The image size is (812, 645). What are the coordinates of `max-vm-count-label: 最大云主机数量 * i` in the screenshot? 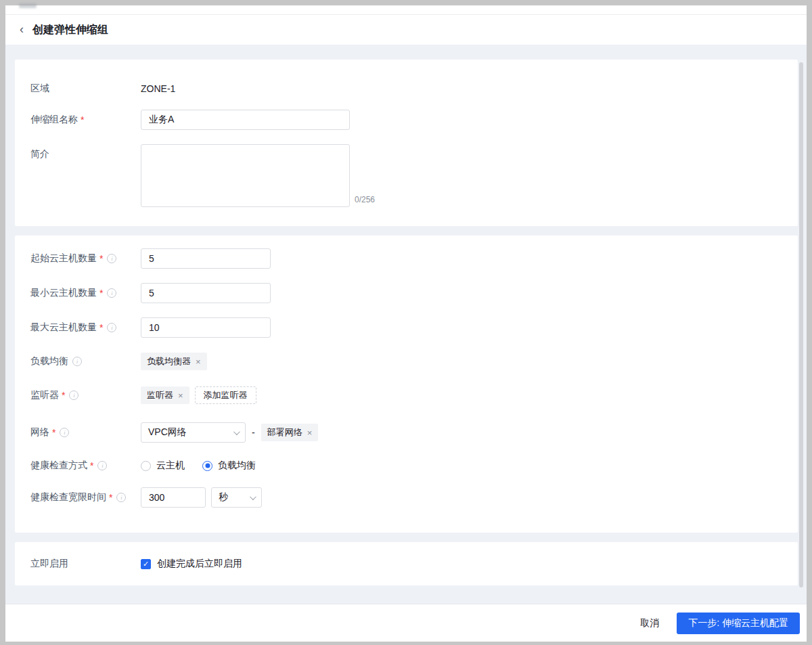 It's located at (85, 328).